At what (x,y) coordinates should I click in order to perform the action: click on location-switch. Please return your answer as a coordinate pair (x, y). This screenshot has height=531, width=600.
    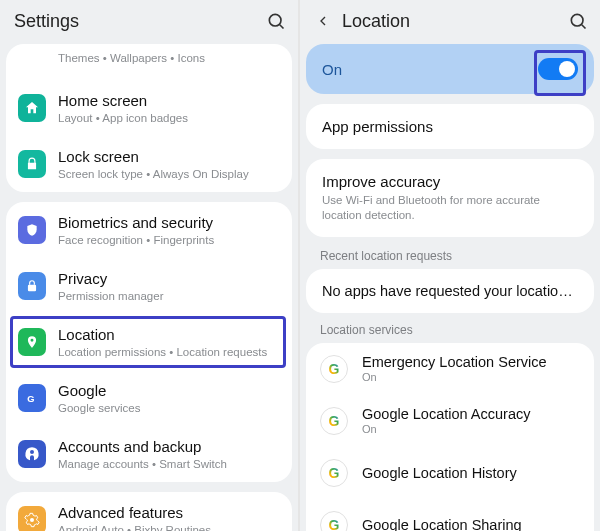
    Looking at the image, I should click on (558, 69).